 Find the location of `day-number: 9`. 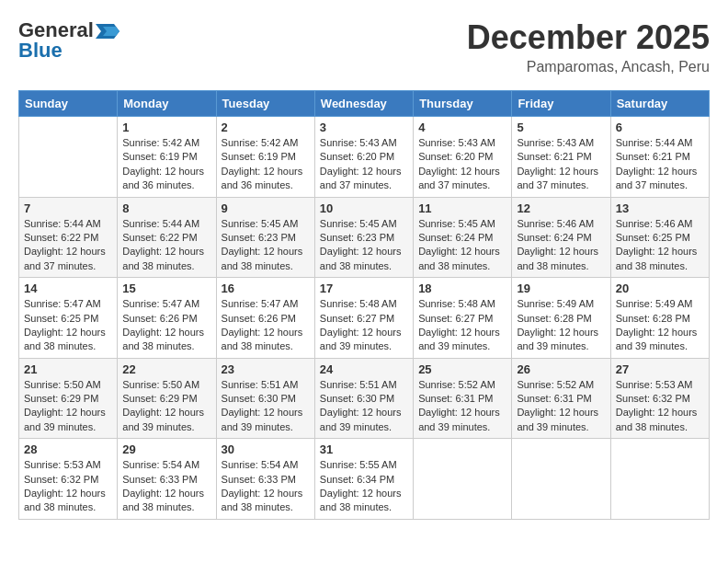

day-number: 9 is located at coordinates (266, 208).